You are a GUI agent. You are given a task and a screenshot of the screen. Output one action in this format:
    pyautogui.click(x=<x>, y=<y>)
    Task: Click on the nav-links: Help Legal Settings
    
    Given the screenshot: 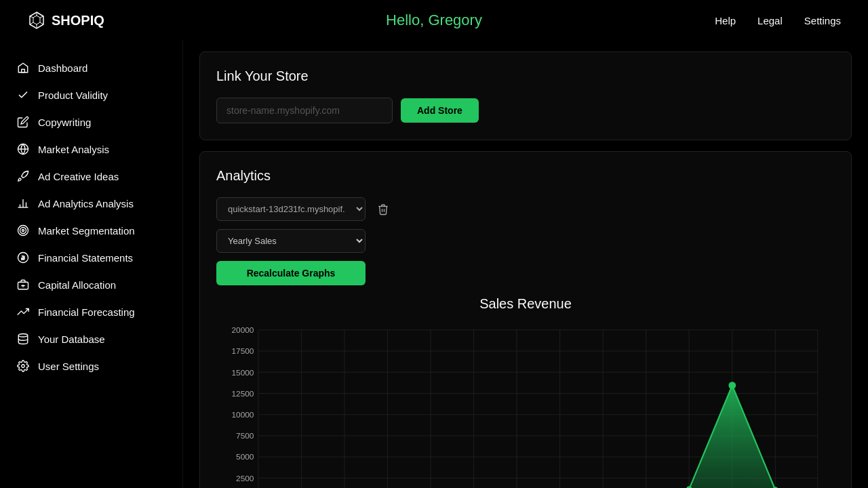 What is the action you would take?
    pyautogui.click(x=778, y=20)
    